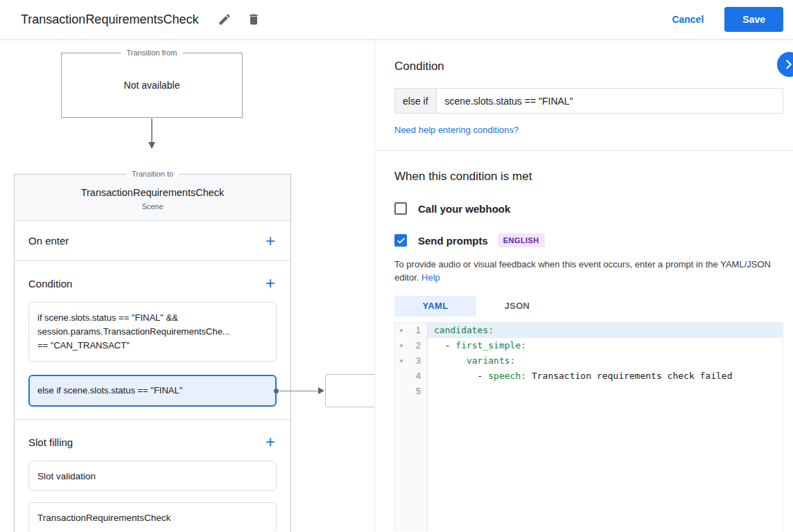 The height and width of the screenshot is (532, 793). I want to click on transition-arrow-icon, so click(152, 134).